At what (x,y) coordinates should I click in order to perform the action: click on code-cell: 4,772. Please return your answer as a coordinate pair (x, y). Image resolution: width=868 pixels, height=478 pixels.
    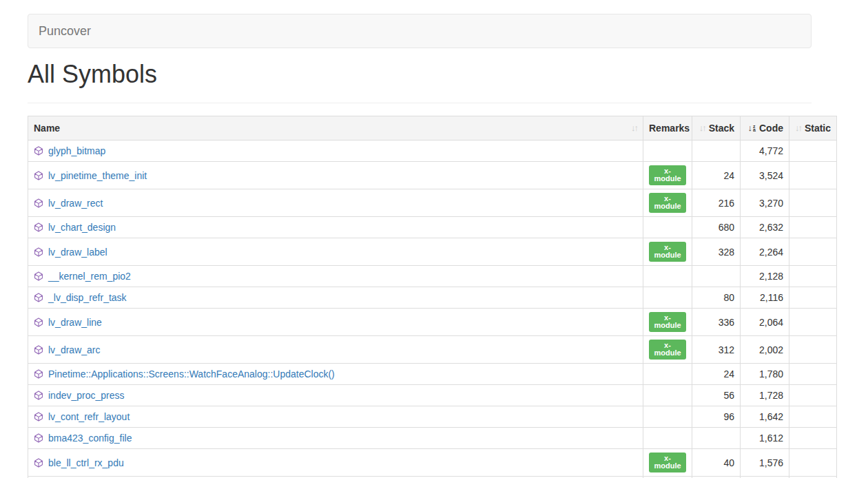
    Looking at the image, I should click on (765, 152).